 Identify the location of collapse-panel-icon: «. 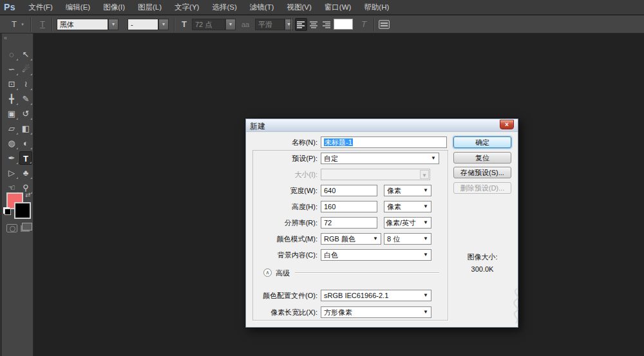
(5, 38).